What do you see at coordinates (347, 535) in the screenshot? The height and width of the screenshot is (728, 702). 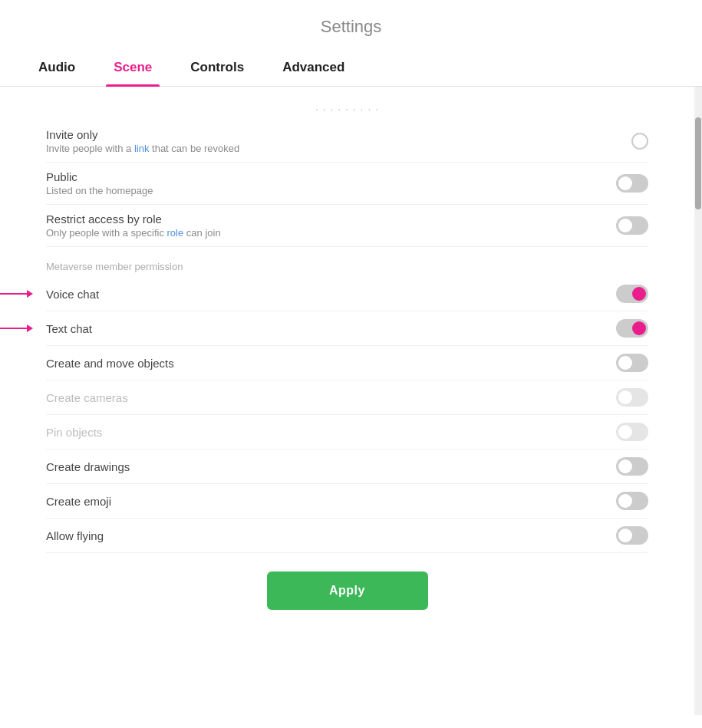 I see `setting-allow-flying: Allow flying` at bounding box center [347, 535].